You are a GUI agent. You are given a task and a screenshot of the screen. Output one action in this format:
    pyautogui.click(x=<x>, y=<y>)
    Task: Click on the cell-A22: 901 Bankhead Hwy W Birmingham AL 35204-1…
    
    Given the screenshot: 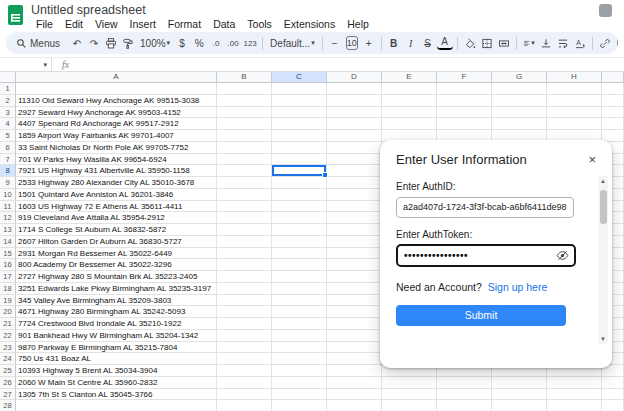 What is the action you would take?
    pyautogui.click(x=116, y=336)
    